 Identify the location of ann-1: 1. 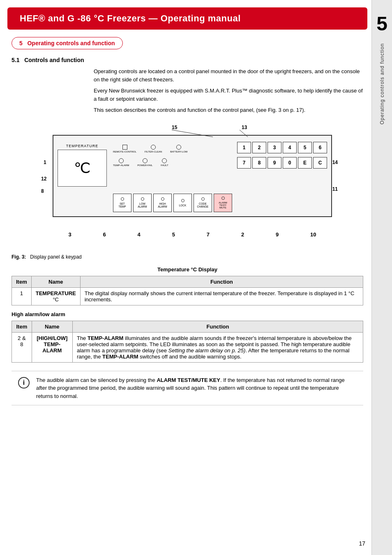
(45, 162).